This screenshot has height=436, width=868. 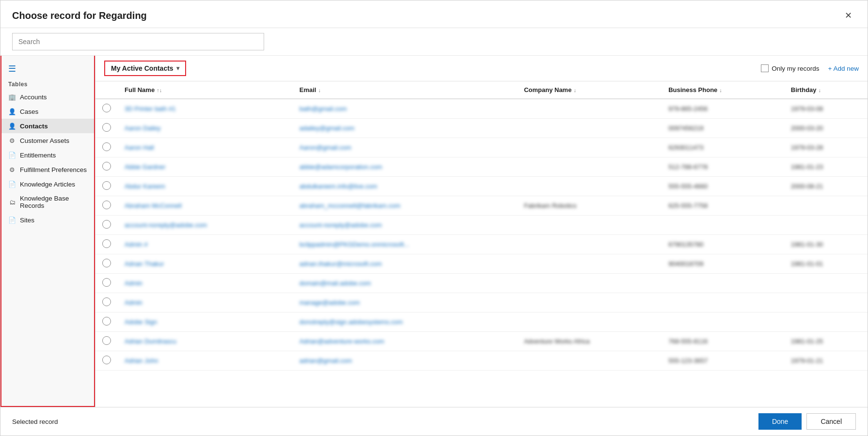 I want to click on row-email-1: adailey@gmail.com, so click(x=405, y=128).